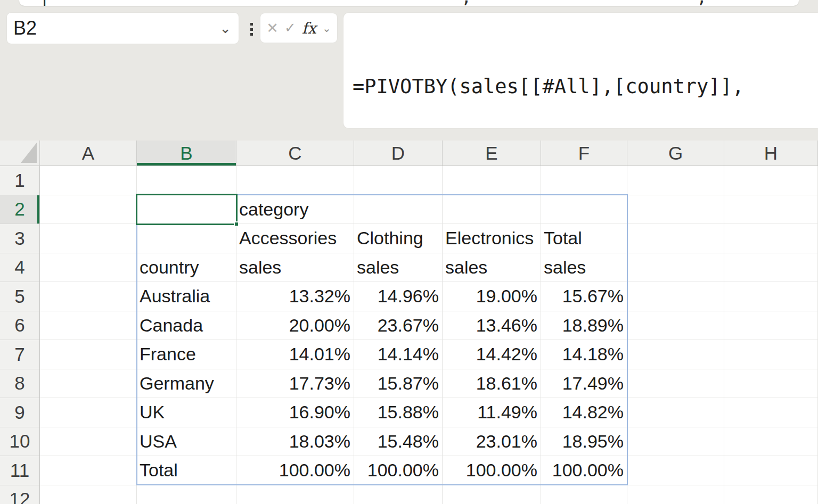  I want to click on column-header-B: B, so click(186, 153).